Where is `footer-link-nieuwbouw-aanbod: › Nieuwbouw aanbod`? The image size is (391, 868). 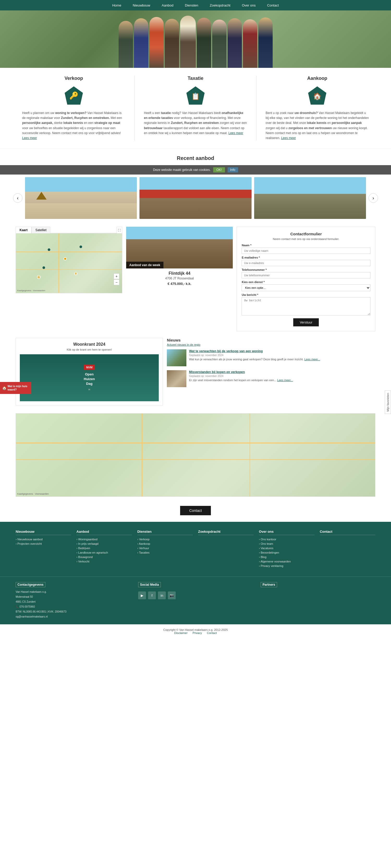 footer-link-nieuwbouw-aanbod: › Nieuwbouw aanbod is located at coordinates (43, 539).